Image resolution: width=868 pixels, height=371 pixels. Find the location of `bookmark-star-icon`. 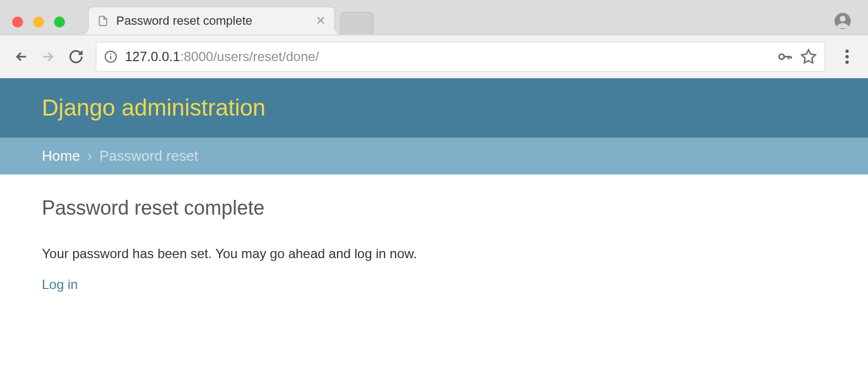

bookmark-star-icon is located at coordinates (809, 57).